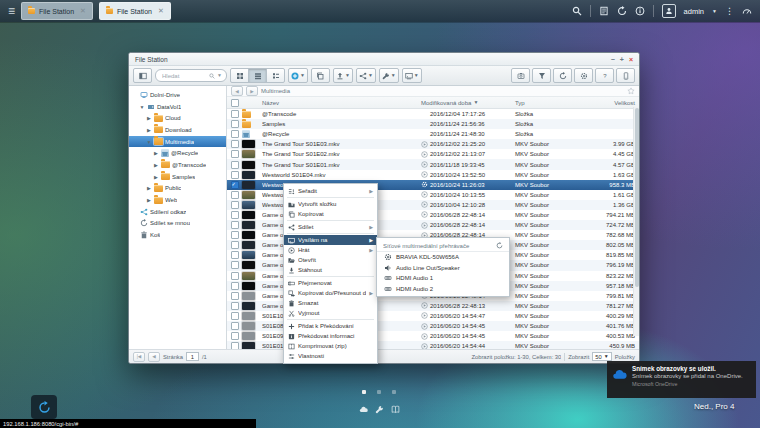 The image size is (760, 428). I want to click on upload-button: ▼, so click(343, 76).